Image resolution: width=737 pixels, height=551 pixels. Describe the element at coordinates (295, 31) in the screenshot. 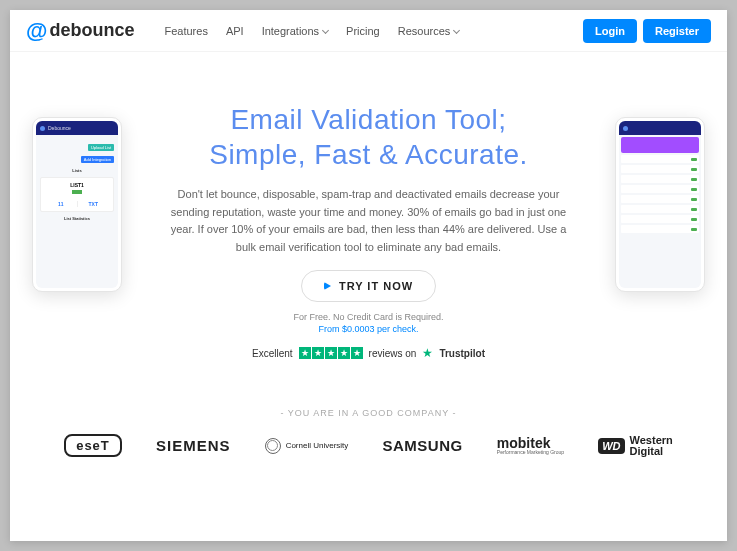

I see `nav-integrations: Integrations` at that location.